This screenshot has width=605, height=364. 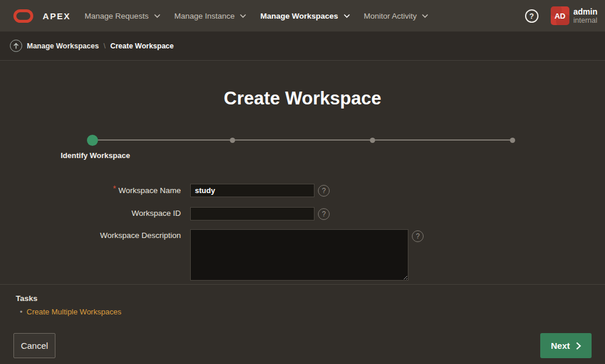 What do you see at coordinates (211, 16) in the screenshot?
I see `nav-item-manage-instance: Manage Instance` at bounding box center [211, 16].